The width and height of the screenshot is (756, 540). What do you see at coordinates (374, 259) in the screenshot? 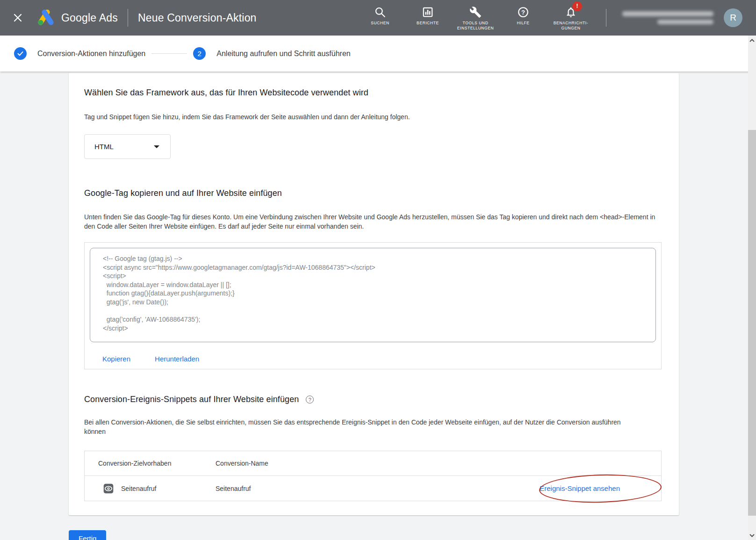
I see `code-line: <!-- Google tag (gtag.js) -->` at bounding box center [374, 259].